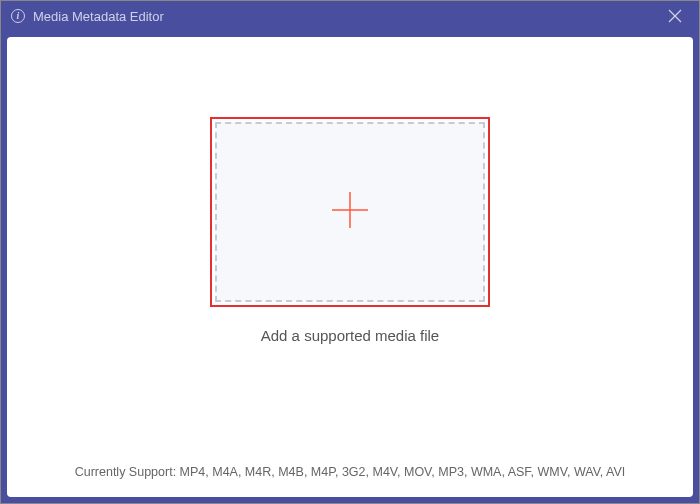 The image size is (700, 504). Describe the element at coordinates (18, 16) in the screenshot. I see `info-icon: i` at that location.